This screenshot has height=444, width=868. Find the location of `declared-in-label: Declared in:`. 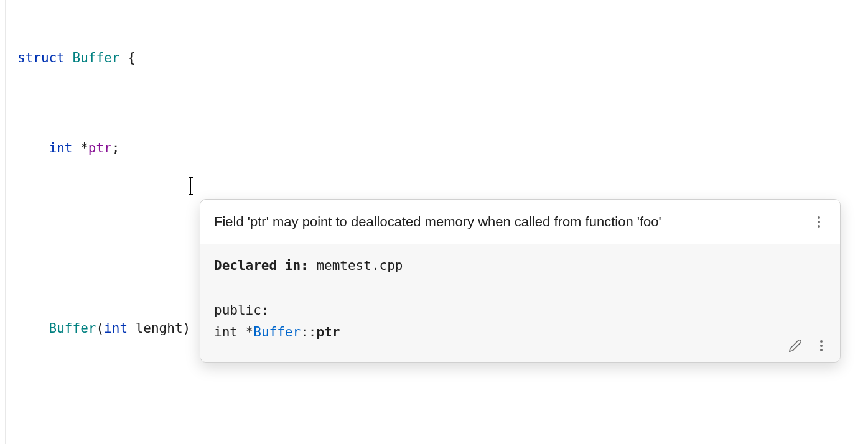

declared-in-label: Declared in: is located at coordinates (261, 266).